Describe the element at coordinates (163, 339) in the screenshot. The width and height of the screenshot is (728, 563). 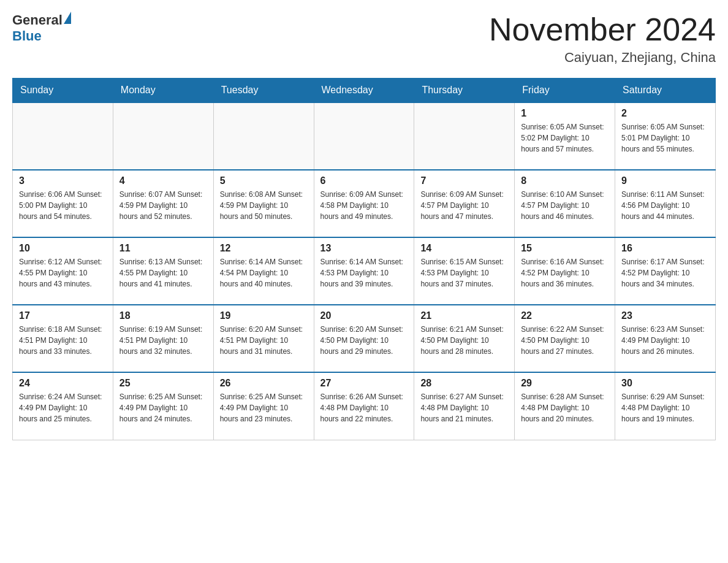
I see `calendar-cell: 18Sunrise: 6:19 AM Sunset: 4:51 PM Dayli…` at that location.